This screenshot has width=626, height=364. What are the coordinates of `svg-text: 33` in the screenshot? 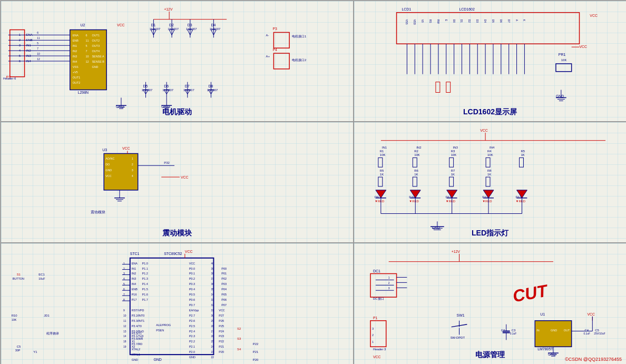 It's located at (212, 300).